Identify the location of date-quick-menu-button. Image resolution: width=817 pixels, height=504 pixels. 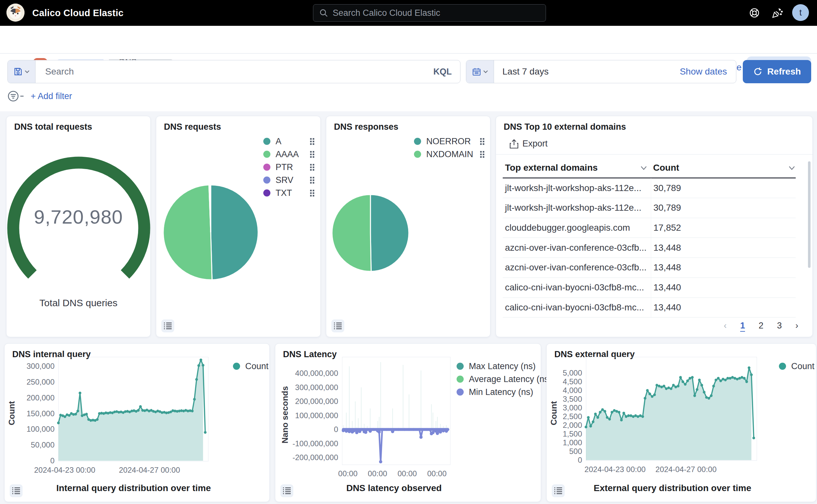
(480, 72).